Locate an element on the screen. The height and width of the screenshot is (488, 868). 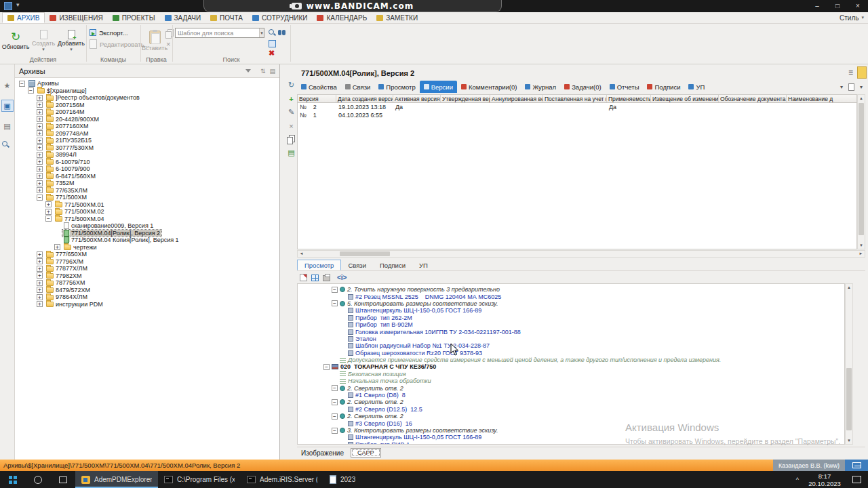
tree-item: +97864Х/ЛМ is located at coordinates (147, 297).